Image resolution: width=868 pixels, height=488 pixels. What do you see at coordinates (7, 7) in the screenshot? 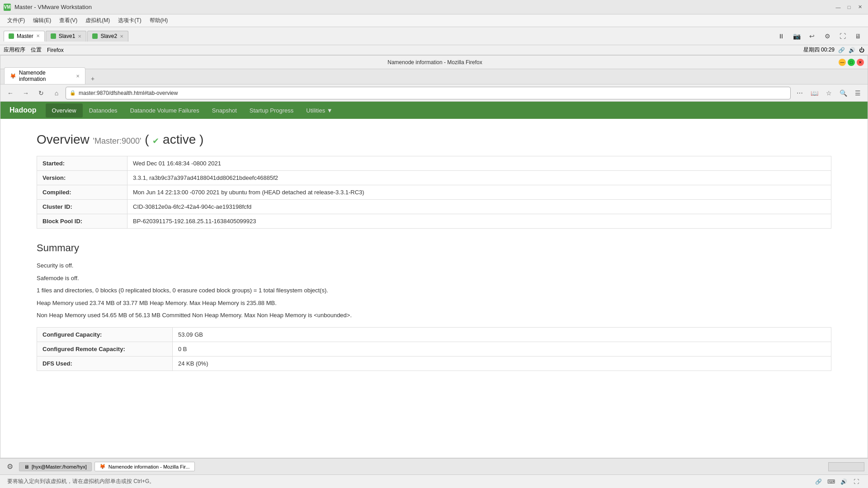
I see `vmware-icon: VM` at bounding box center [7, 7].